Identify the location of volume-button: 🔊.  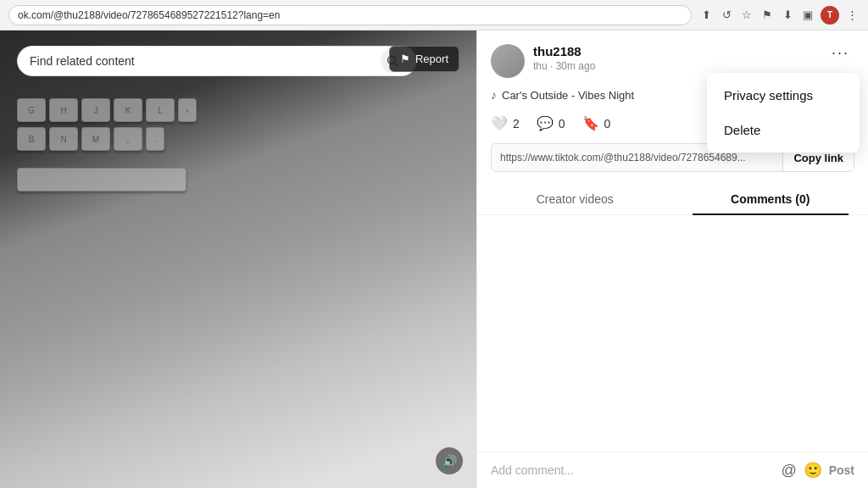
(449, 461).